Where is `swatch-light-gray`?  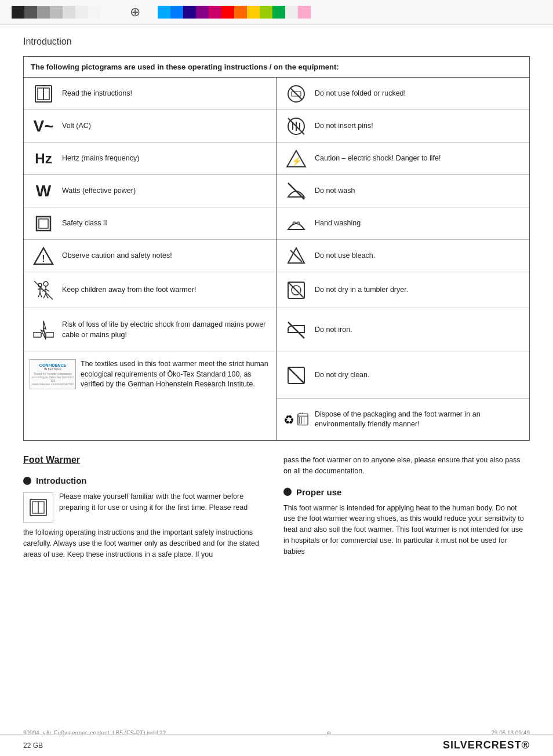
swatch-light-gray is located at coordinates (56, 12).